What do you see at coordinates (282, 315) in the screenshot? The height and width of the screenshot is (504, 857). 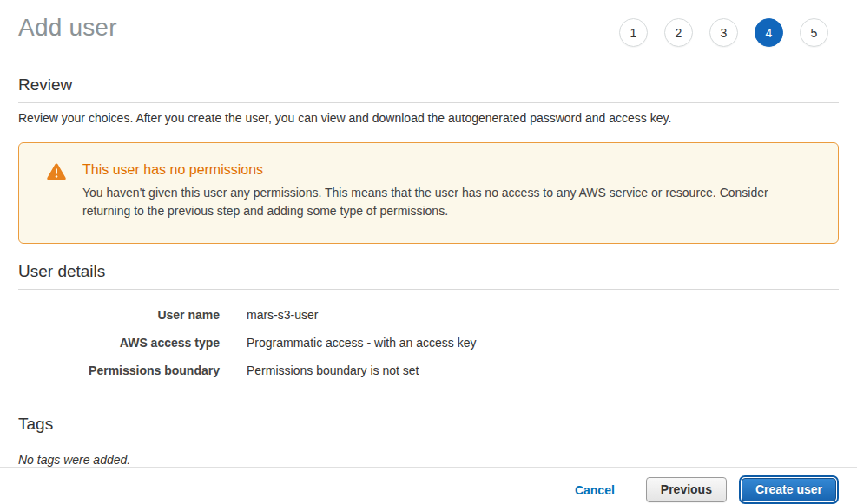 I see `user-name-value: mars-s3-user` at bounding box center [282, 315].